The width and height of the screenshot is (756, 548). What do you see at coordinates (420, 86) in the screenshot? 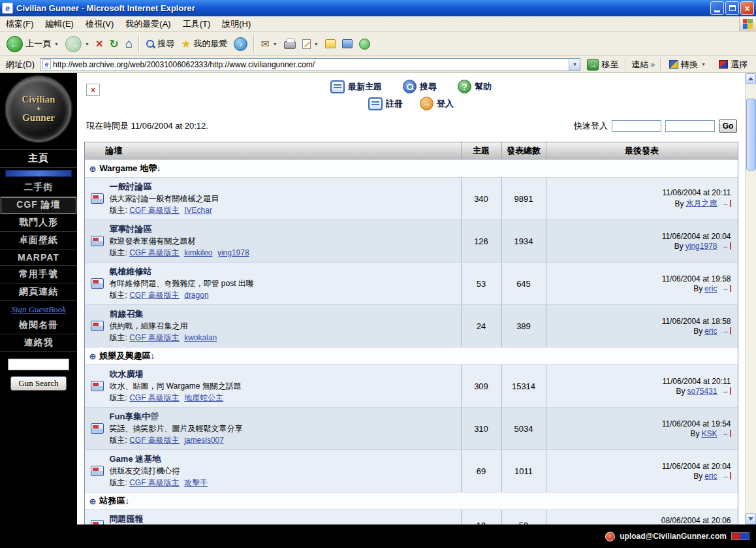
I see `forum-search-button: 搜尋` at bounding box center [420, 86].